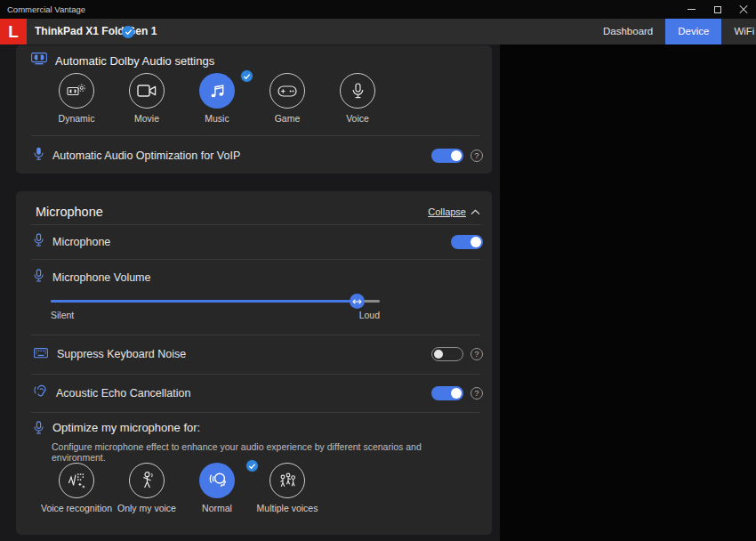 This screenshot has height=541, width=756. I want to click on maximize-button, so click(717, 9).